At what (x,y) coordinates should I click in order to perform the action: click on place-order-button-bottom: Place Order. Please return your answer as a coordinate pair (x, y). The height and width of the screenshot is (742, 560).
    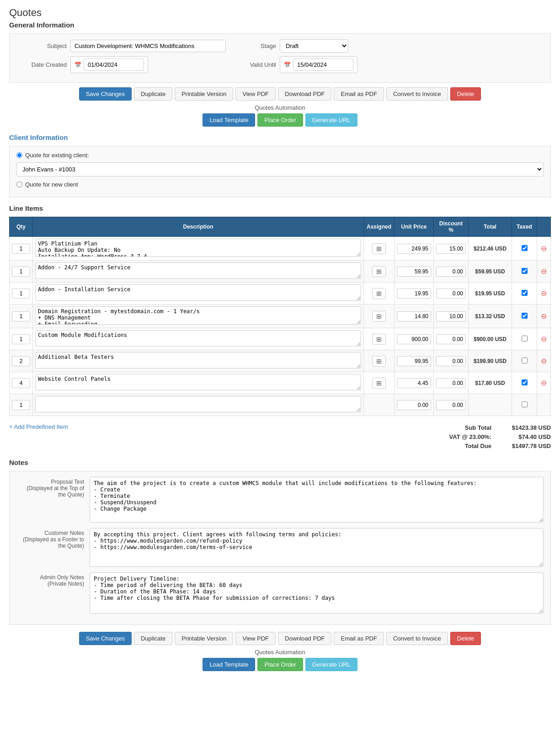
    Looking at the image, I should click on (280, 665).